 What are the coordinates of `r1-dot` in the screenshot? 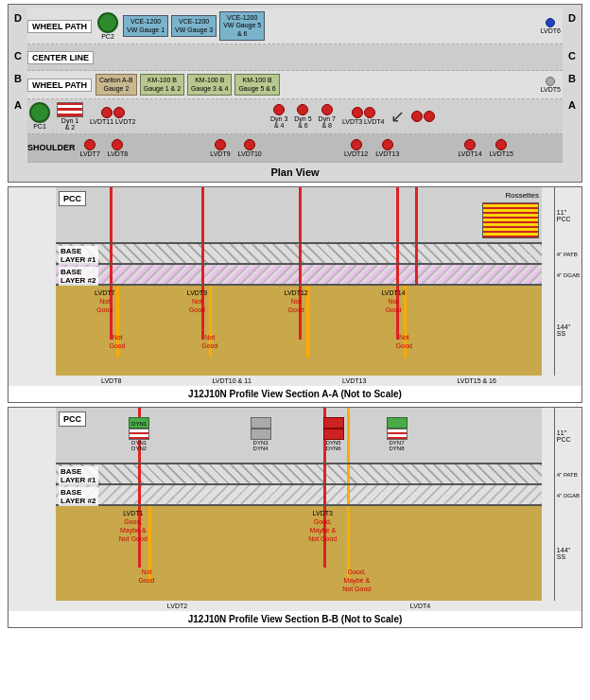 It's located at (417, 116).